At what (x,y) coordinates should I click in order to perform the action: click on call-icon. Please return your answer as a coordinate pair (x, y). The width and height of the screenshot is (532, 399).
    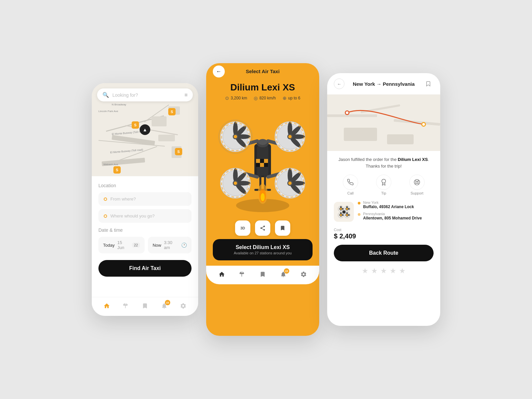
    Looking at the image, I should click on (350, 182).